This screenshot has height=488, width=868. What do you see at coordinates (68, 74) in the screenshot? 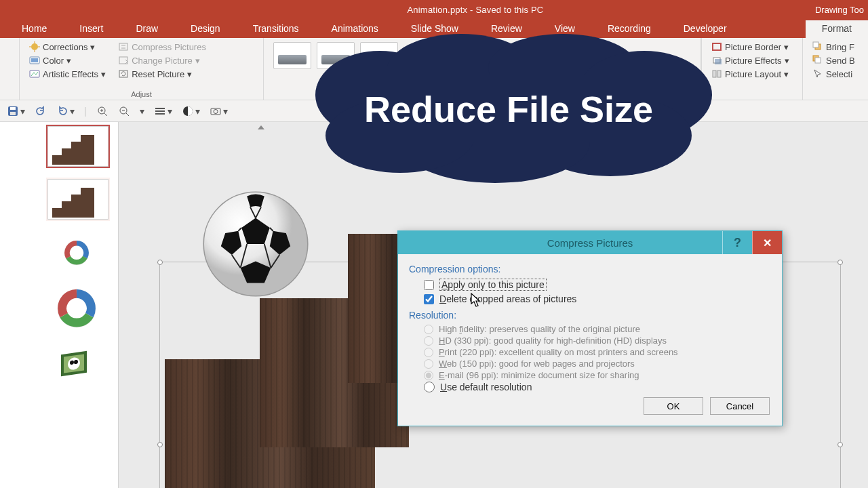
I see `artistic-effects-button: Artistic Effects ▾` at bounding box center [68, 74].